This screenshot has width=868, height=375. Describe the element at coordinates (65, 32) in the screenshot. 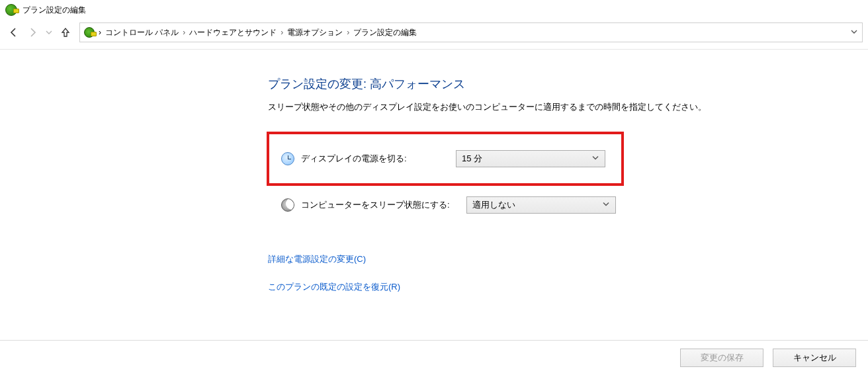

I see `up-button` at that location.